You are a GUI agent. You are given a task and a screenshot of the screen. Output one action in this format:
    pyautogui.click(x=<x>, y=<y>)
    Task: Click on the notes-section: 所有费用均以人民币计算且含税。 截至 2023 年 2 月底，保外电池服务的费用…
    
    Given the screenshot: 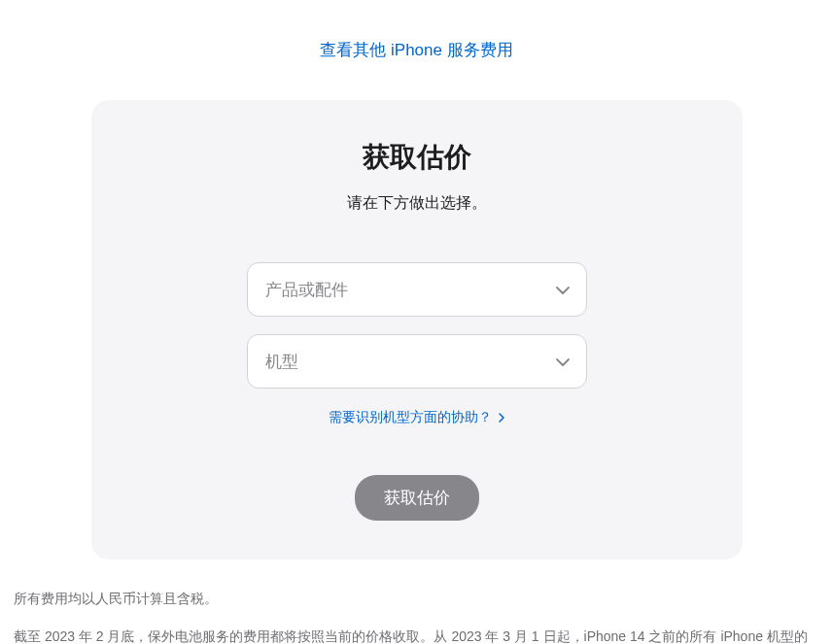 What is the action you would take?
    pyautogui.click(x=416, y=602)
    